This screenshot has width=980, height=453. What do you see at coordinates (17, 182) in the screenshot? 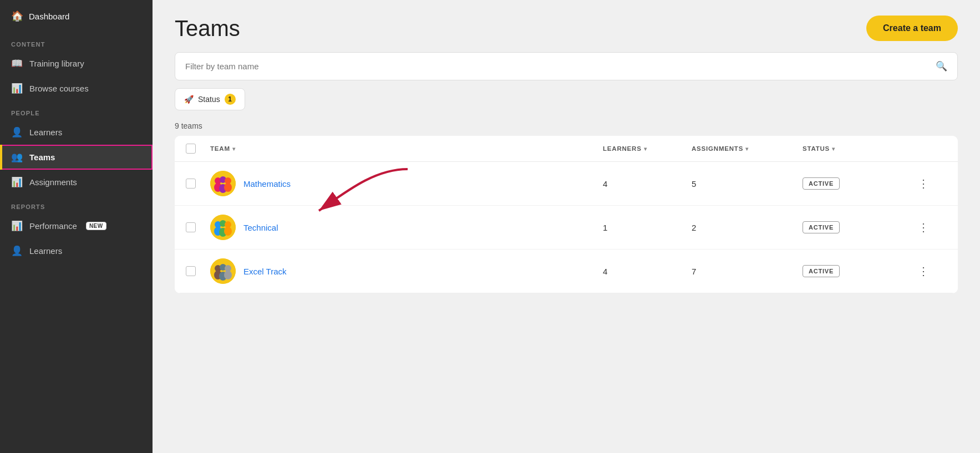
I see `assignments-icon: 📊` at bounding box center [17, 182].